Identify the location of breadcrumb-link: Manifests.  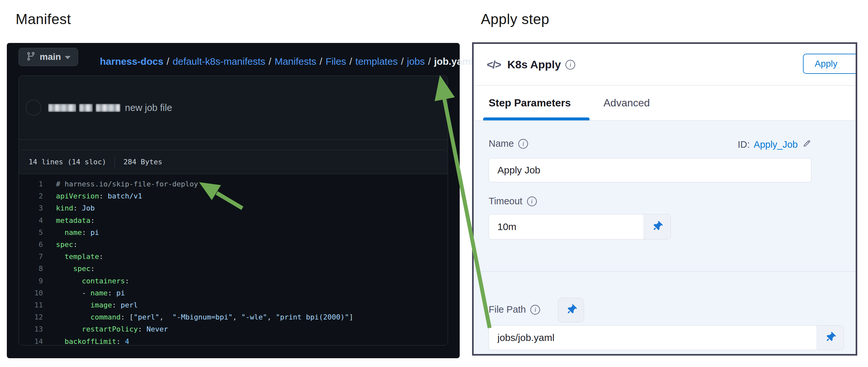
(295, 61).